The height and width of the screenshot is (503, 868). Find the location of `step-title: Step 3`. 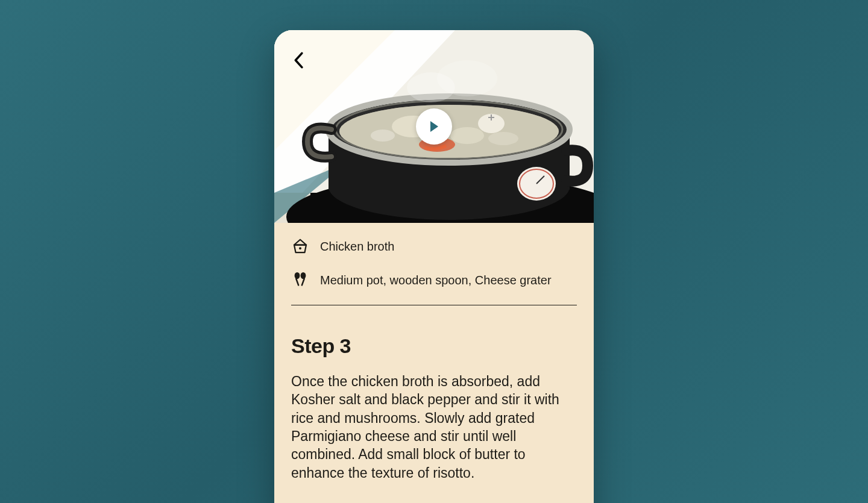

step-title: Step 3 is located at coordinates (434, 346).